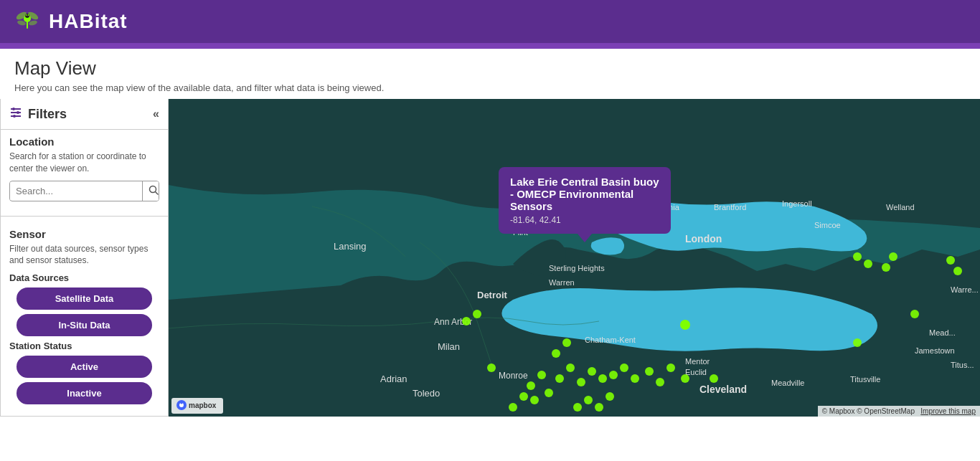 Image resolution: width=980 pixels, height=461 pixels. Describe the element at coordinates (88, 22) in the screenshot. I see `app-title: HABitat` at that location.